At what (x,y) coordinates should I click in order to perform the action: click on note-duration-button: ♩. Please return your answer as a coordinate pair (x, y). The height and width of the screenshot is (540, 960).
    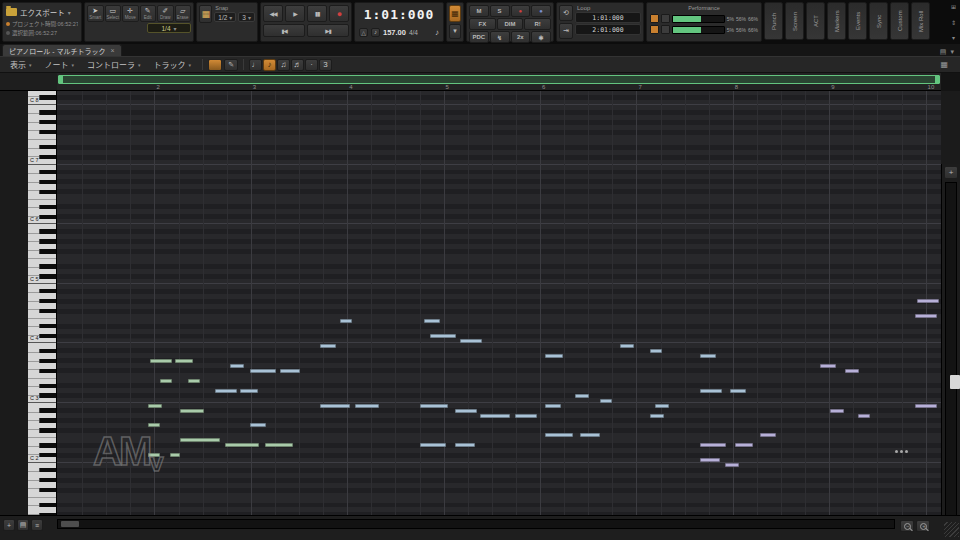
    Looking at the image, I should click on (256, 65).